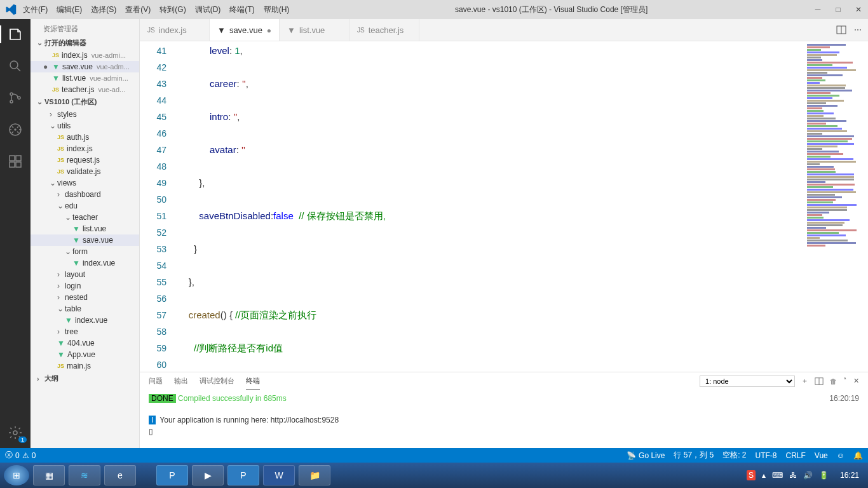  Describe the element at coordinates (85, 137) in the screenshot. I see `tree-item: JS auth.js` at that location.